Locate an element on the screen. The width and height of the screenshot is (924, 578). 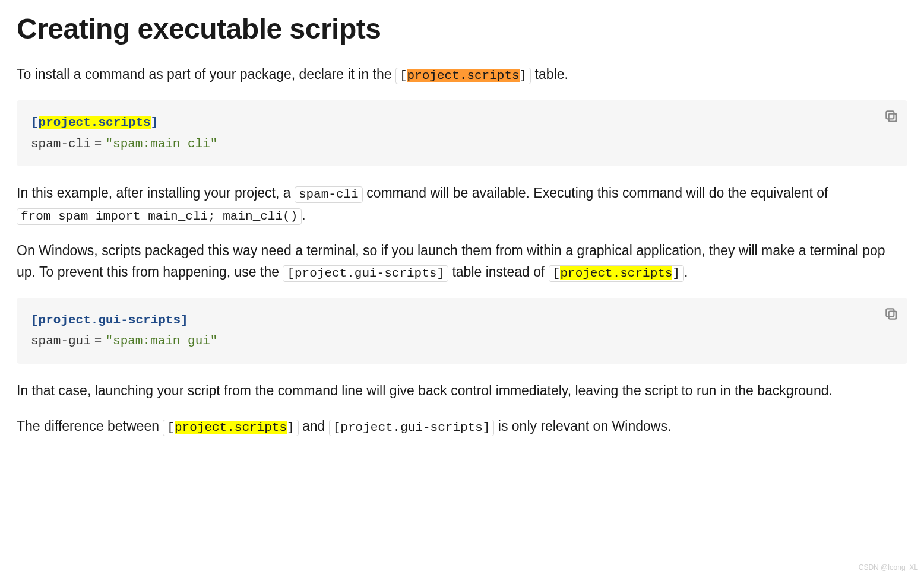
code-spam-cli: spam-cli is located at coordinates (329, 195).